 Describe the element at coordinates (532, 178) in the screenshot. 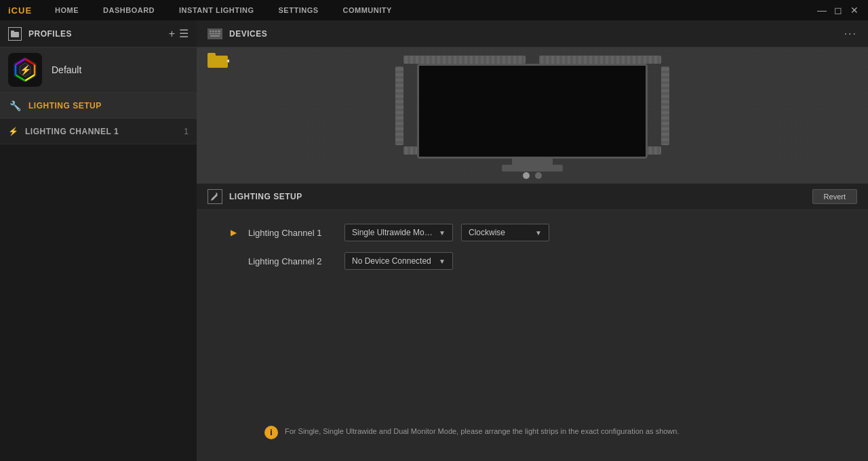

I see `carousel-dots` at that location.